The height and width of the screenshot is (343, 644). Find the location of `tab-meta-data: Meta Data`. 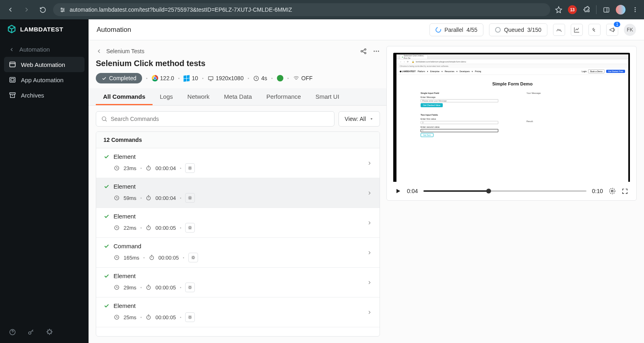

tab-meta-data: Meta Data is located at coordinates (238, 97).